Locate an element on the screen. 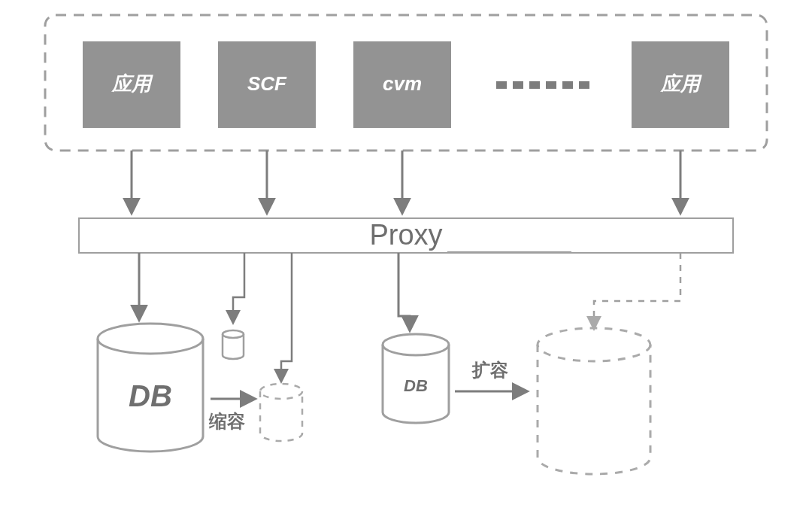  node-cvm-label: cvm is located at coordinates (402, 84).